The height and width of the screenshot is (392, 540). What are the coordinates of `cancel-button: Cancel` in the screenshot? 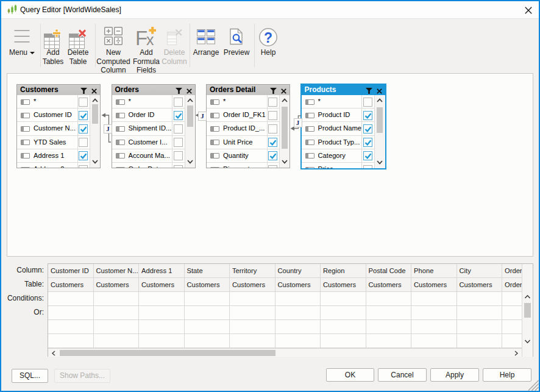 It's located at (402, 375).